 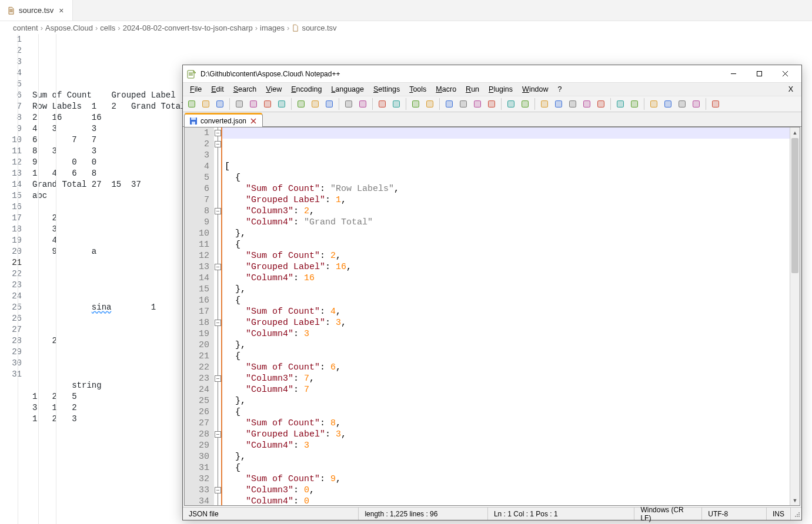 I want to click on menu-view: View, so click(x=274, y=89).